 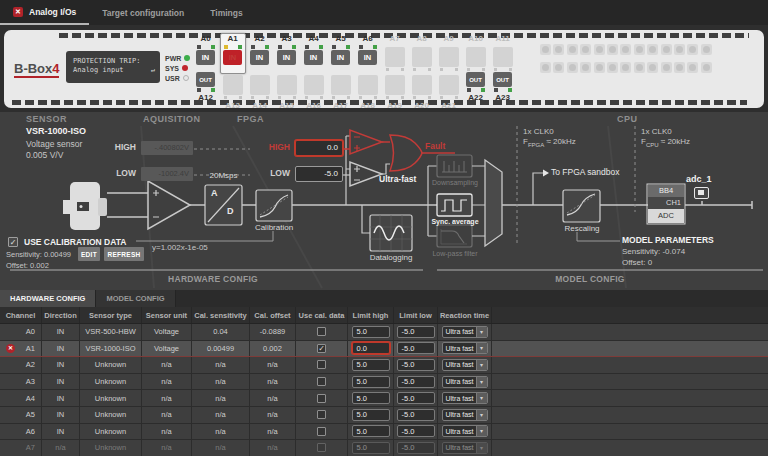 I want to click on channel-a16: A16, so click(x=314, y=92).